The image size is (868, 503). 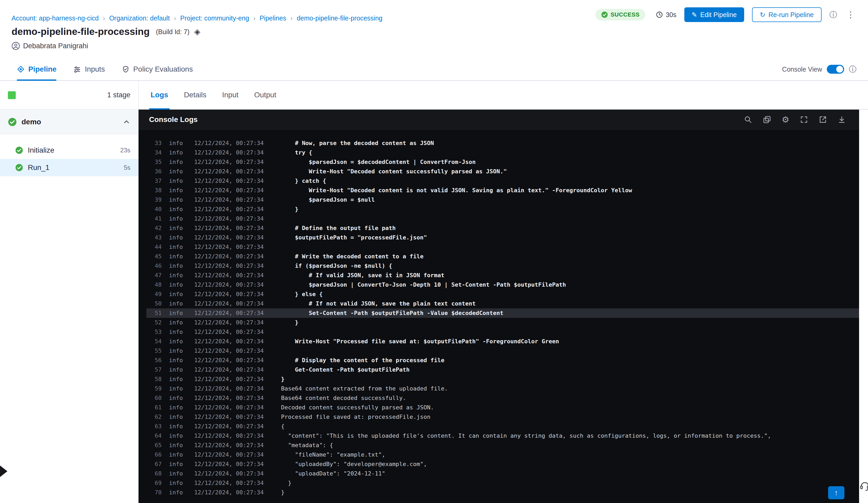 What do you see at coordinates (503, 455) in the screenshot?
I see `log-line: 66info12/12/2024, 00:27:34 "fileName": "…` at bounding box center [503, 455].